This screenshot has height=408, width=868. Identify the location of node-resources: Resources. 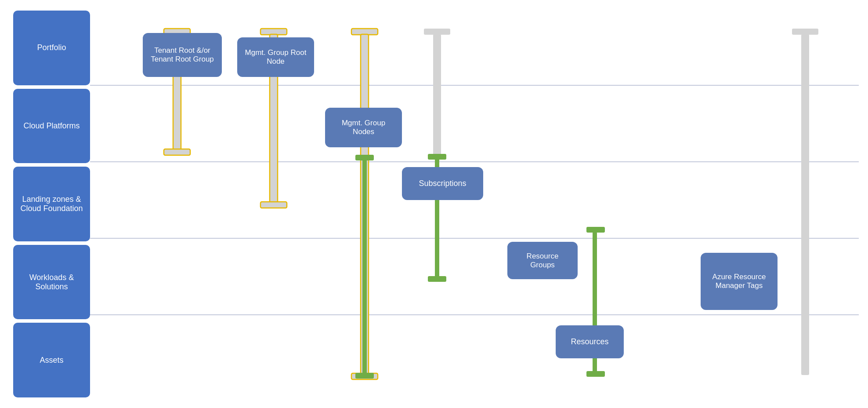
(590, 342).